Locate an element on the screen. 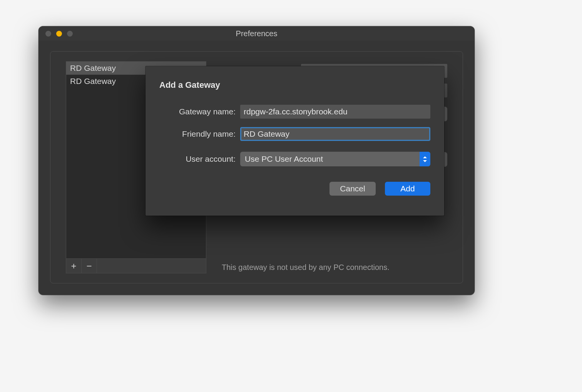 The height and width of the screenshot is (392, 582). user-account-row: User account: Use PC User Account is located at coordinates (295, 159).